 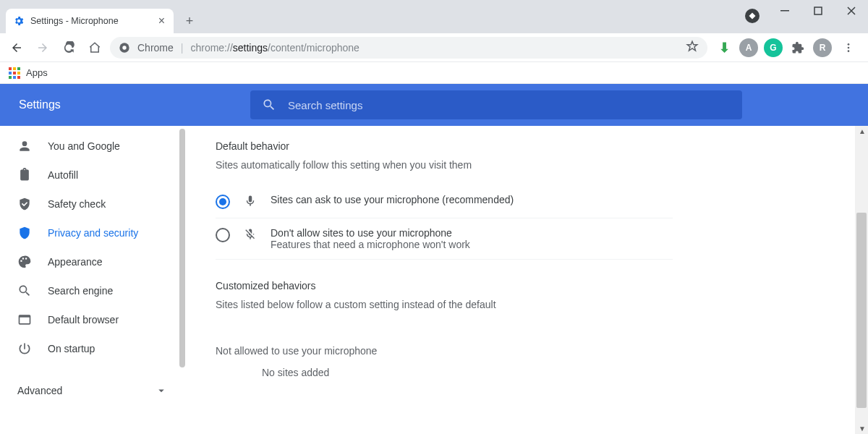 What do you see at coordinates (182, 248) in the screenshot?
I see `sidebar-scrollbar` at bounding box center [182, 248].